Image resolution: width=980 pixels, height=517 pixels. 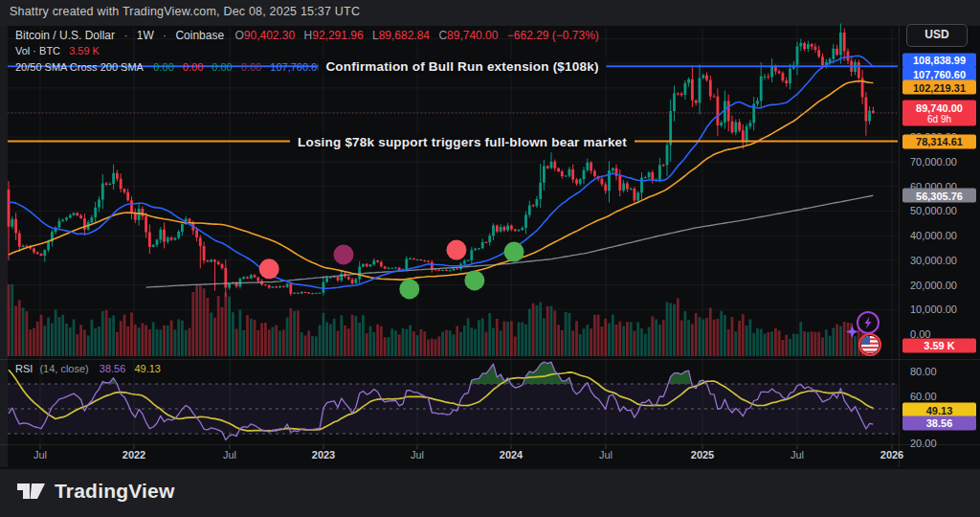 I want to click on rsi-axis-label: 60.00, so click(x=924, y=396).